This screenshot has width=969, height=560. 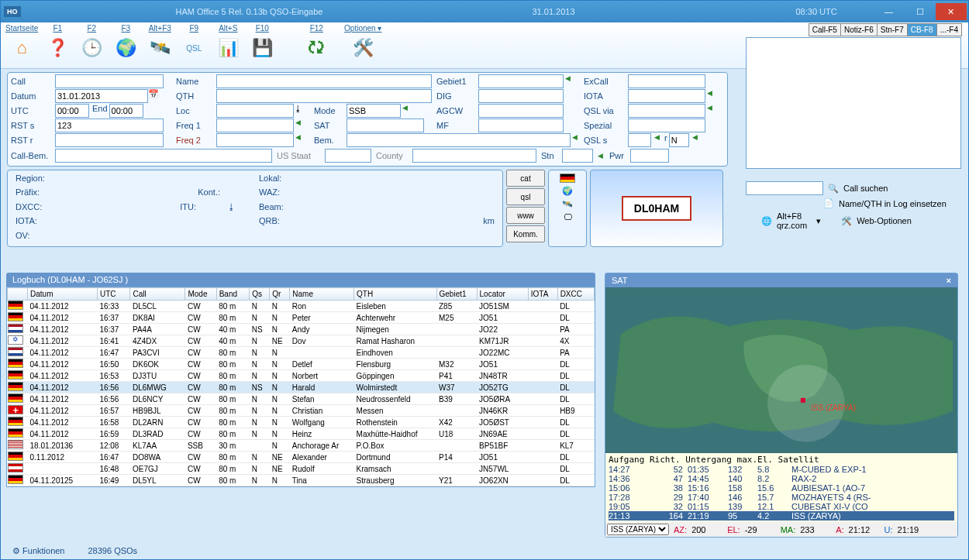 What do you see at coordinates (316, 48) in the screenshot?
I see `refresh-icon: 🗘` at bounding box center [316, 48].